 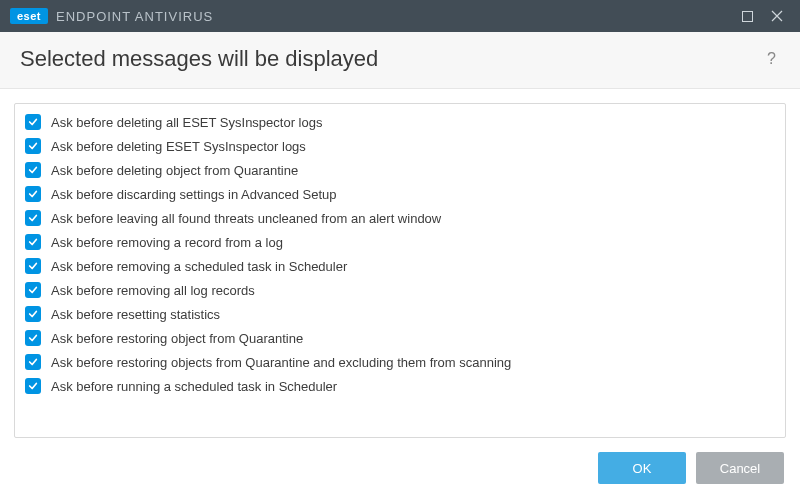 What do you see at coordinates (400, 16) in the screenshot?
I see `titlebar: eset ENDPOINT ANTIVIRUS` at bounding box center [400, 16].